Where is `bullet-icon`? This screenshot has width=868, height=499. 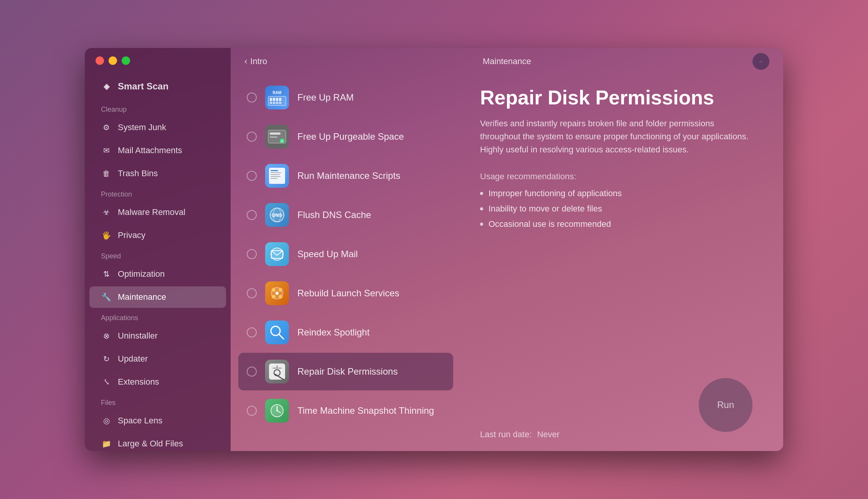 bullet-icon is located at coordinates (482, 209).